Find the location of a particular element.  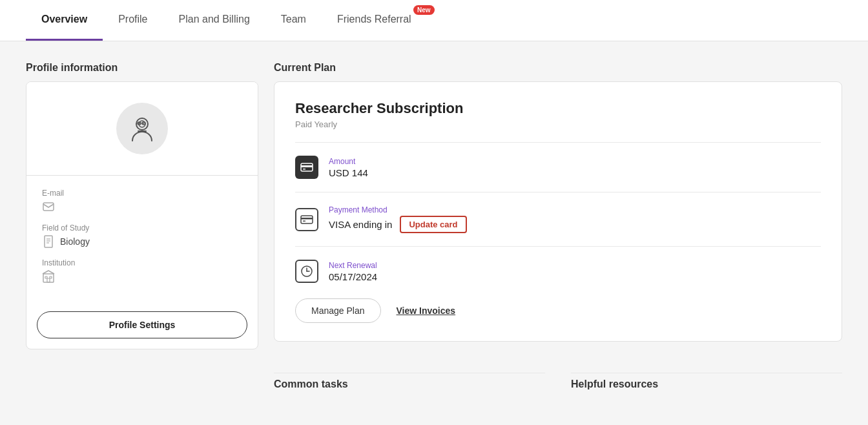

plan-frequency: Paid Yearly is located at coordinates (558, 124).